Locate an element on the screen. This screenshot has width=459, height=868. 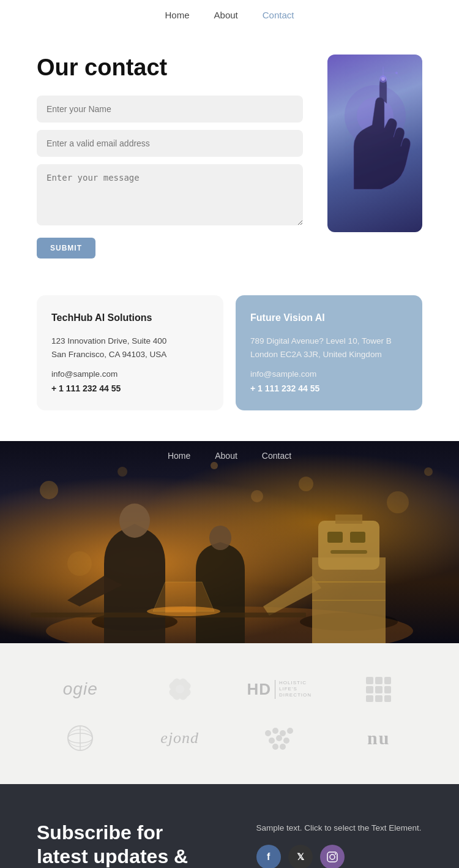
hero-nav-about: About is located at coordinates (226, 456).